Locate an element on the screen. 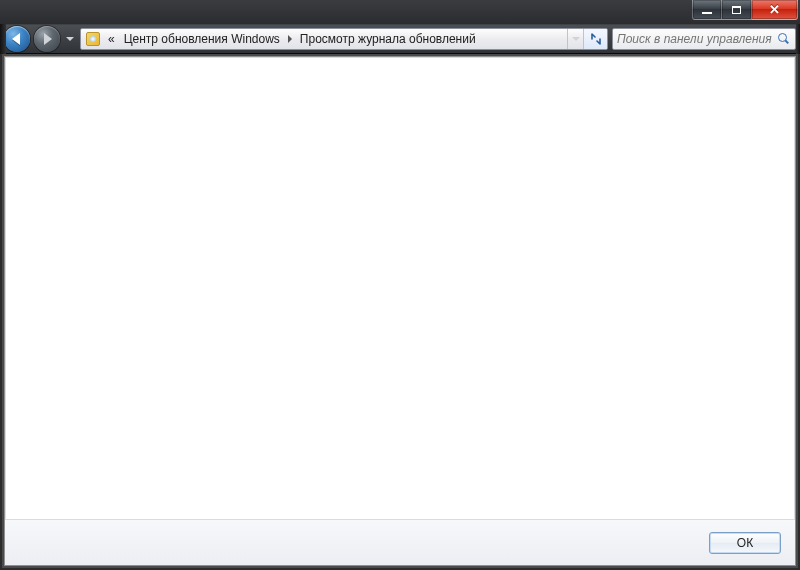  ok-button-label: ОК is located at coordinates (745, 543).